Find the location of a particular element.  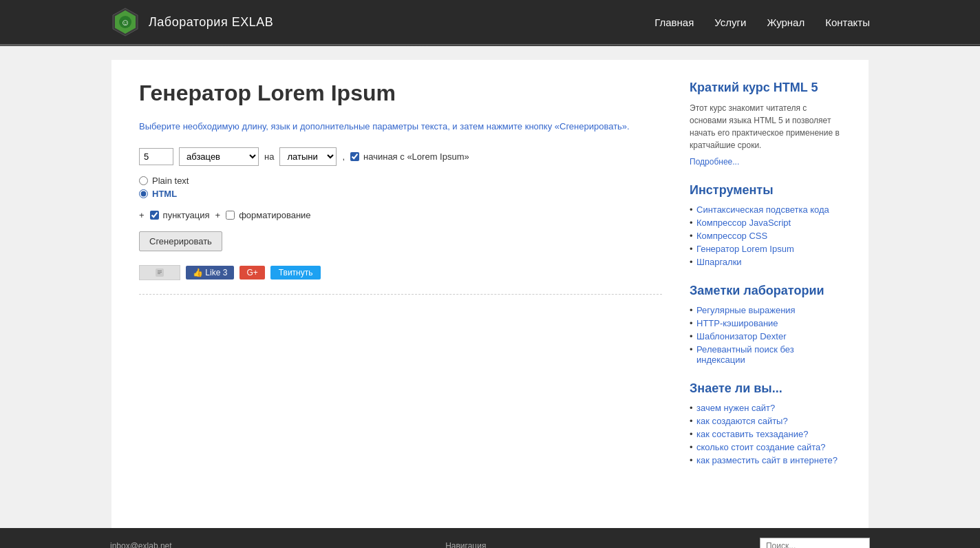

format-checkbox-row: форматирование is located at coordinates (268, 215).